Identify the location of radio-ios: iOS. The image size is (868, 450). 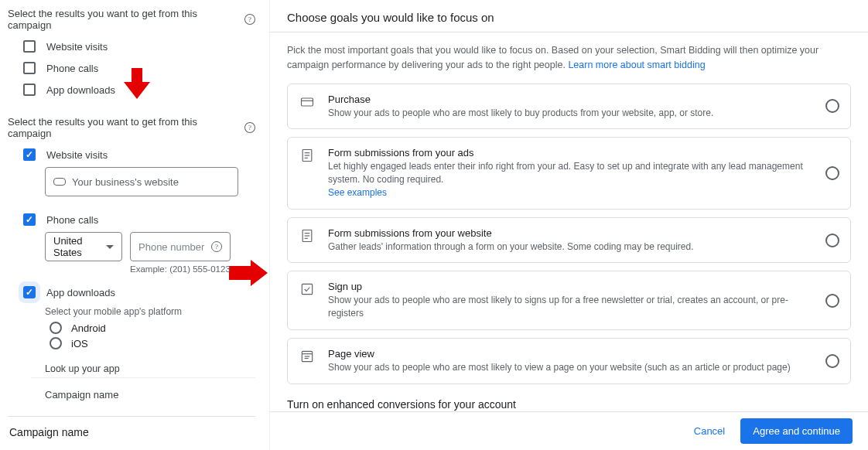
(152, 343).